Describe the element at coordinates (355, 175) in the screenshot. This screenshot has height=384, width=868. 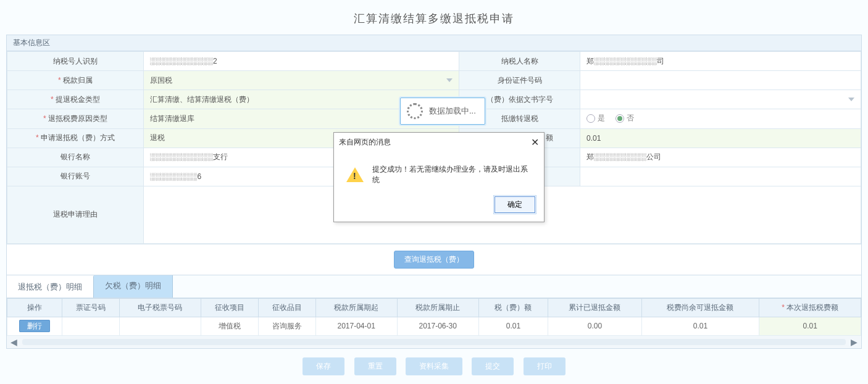
I see `warning-icon` at that location.